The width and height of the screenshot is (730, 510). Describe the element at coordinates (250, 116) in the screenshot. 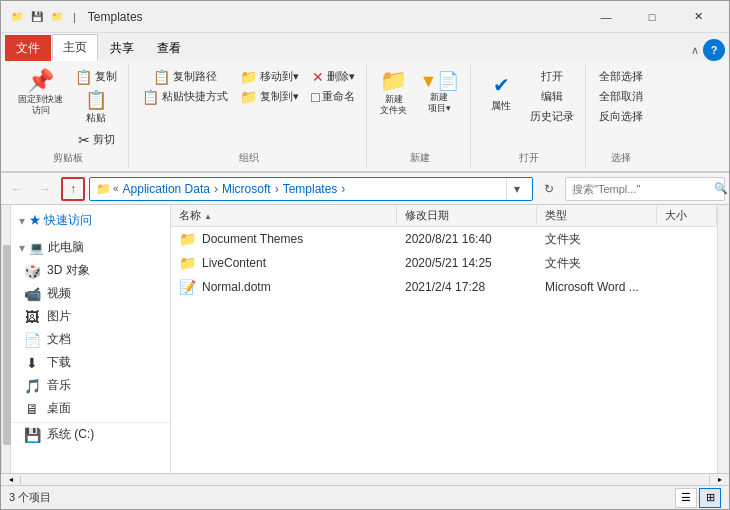

I see `organize-group: 📋 复制路径 📋 粘贴快捷方式 📁 移动到▾` at that location.